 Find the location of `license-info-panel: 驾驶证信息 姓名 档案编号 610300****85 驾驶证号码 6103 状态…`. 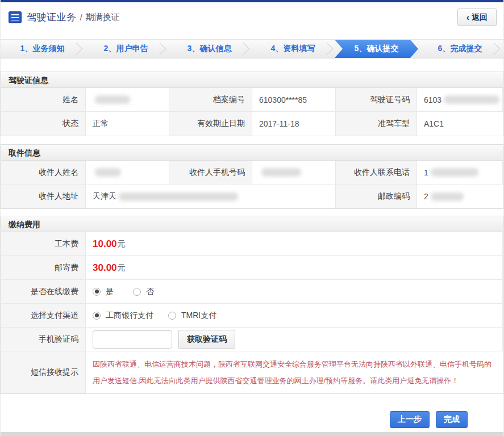

license-info-panel: 驾驶证信息 姓名 档案编号 610300****85 驾驶证号码 6103 状态… is located at coordinates (252, 104).